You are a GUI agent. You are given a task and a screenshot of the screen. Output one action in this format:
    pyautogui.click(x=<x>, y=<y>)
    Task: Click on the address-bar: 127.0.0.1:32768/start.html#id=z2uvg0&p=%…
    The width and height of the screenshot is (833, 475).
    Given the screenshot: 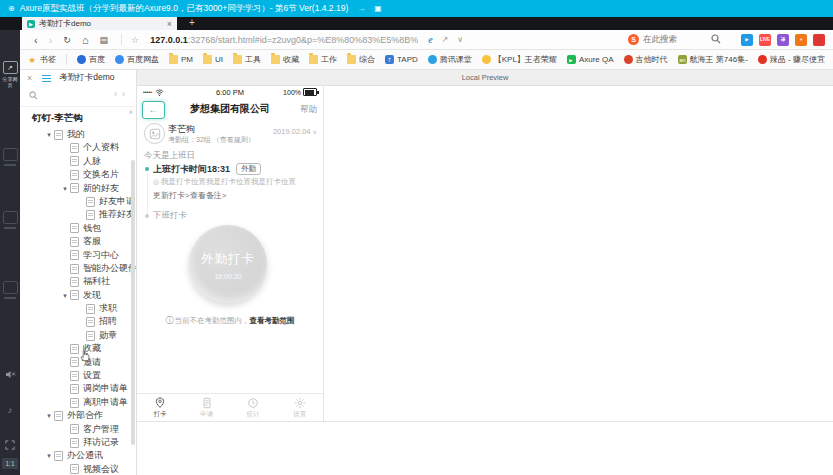 What is the action you would take?
    pyautogui.click(x=284, y=40)
    